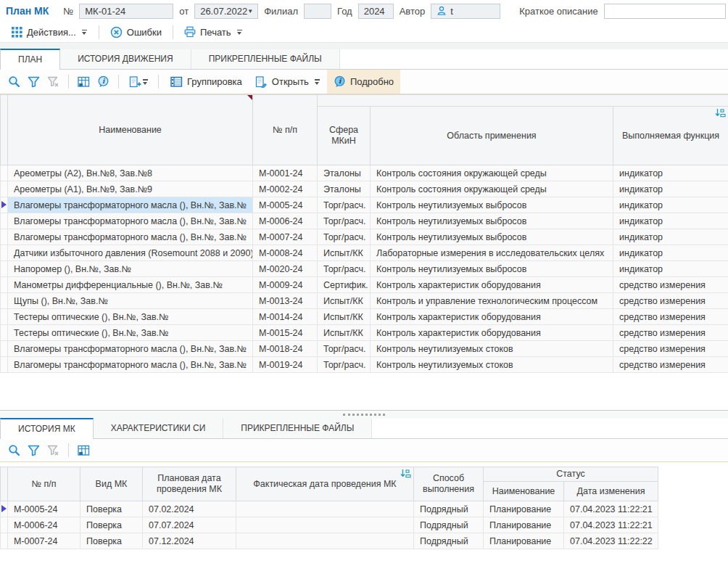 This screenshot has width=728, height=587. What do you see at coordinates (492, 333) in the screenshot?
I see `cell: Контроль характеристик оборудования` at bounding box center [492, 333].